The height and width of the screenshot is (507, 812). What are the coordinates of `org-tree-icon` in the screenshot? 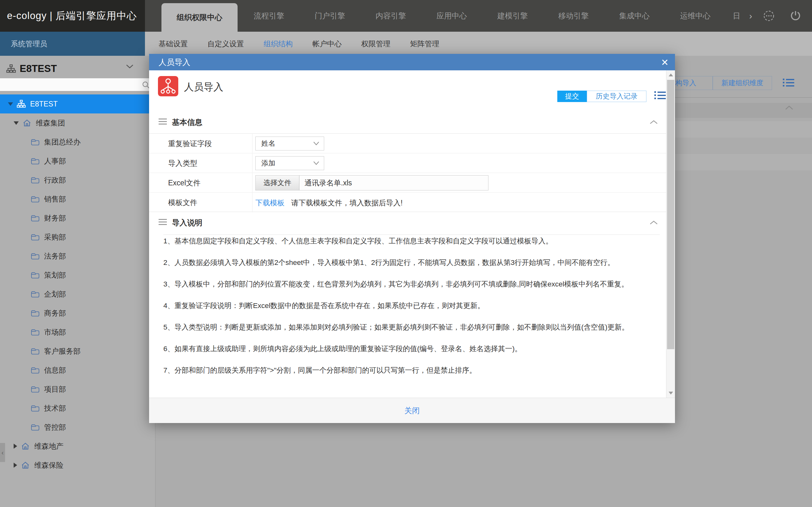 It's located at (11, 69).